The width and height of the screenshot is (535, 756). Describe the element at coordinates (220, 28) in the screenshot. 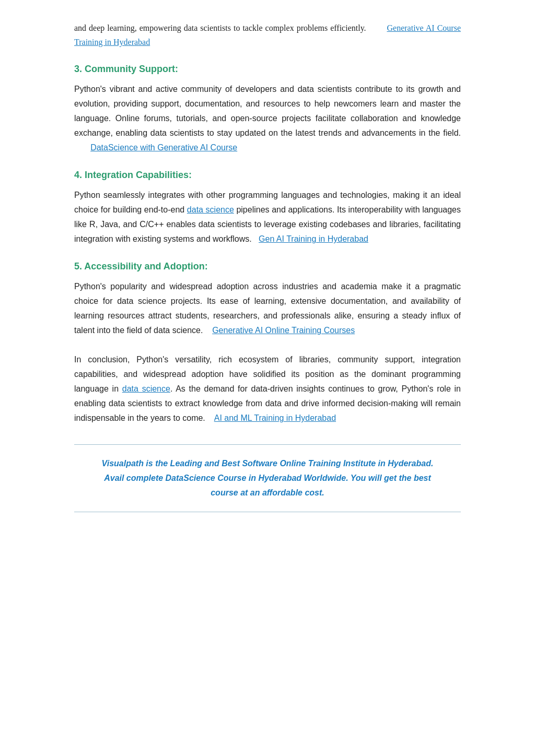

I see `intro-text: and deep learning, empowering data scien…` at that location.